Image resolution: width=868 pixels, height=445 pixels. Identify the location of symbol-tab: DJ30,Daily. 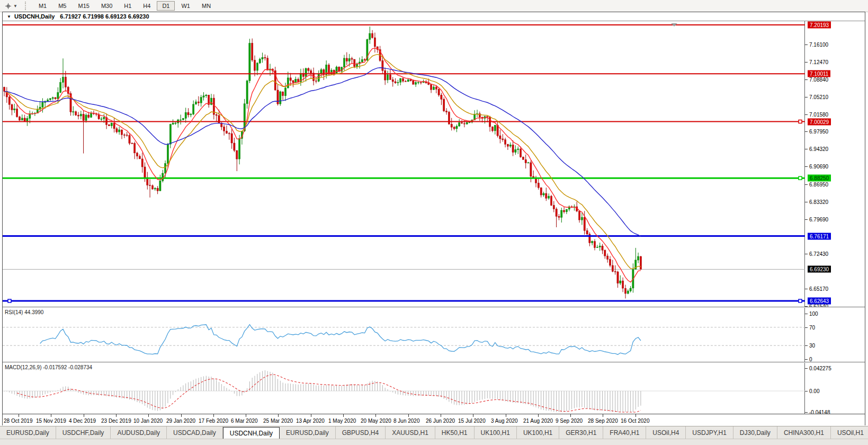
(755, 433).